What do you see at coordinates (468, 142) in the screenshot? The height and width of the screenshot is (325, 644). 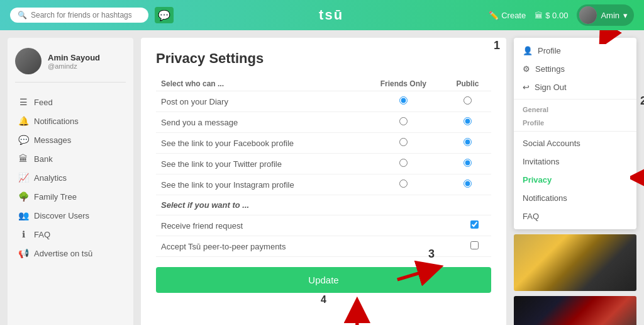 I see `radio-public-facebook` at bounding box center [468, 142].